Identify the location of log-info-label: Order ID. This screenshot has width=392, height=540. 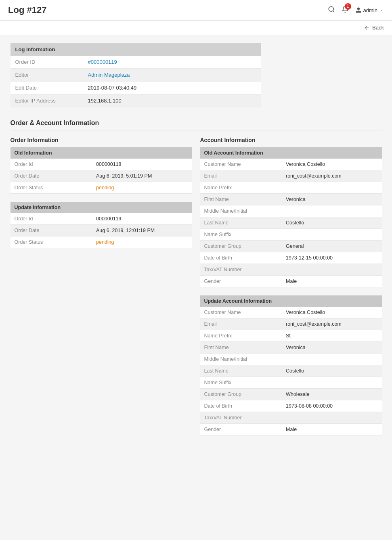
(47, 62).